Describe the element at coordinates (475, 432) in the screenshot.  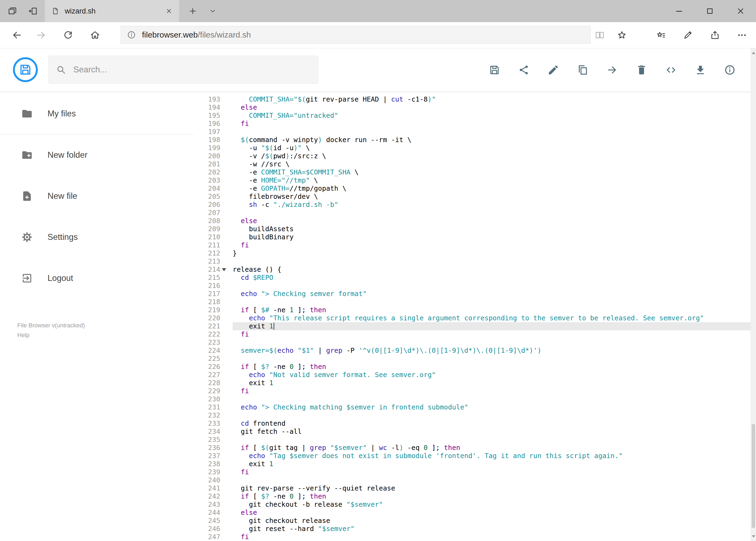
I see `code-line: 234 git fetch --all` at that location.